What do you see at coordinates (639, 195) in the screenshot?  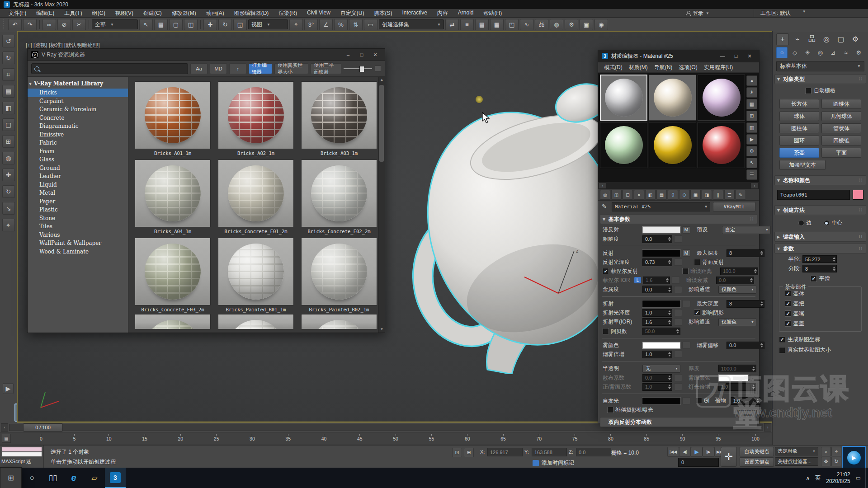 I see `reset-map-icon: ✕` at bounding box center [639, 195].